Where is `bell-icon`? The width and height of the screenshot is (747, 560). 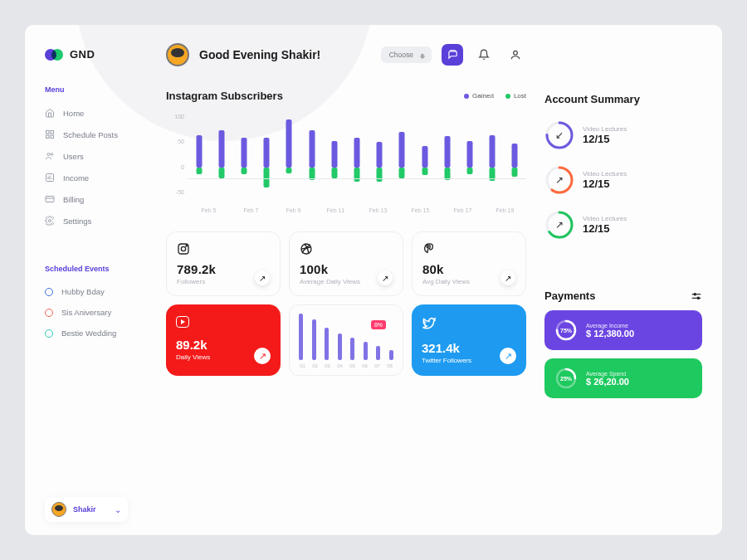
bell-icon is located at coordinates (484, 55).